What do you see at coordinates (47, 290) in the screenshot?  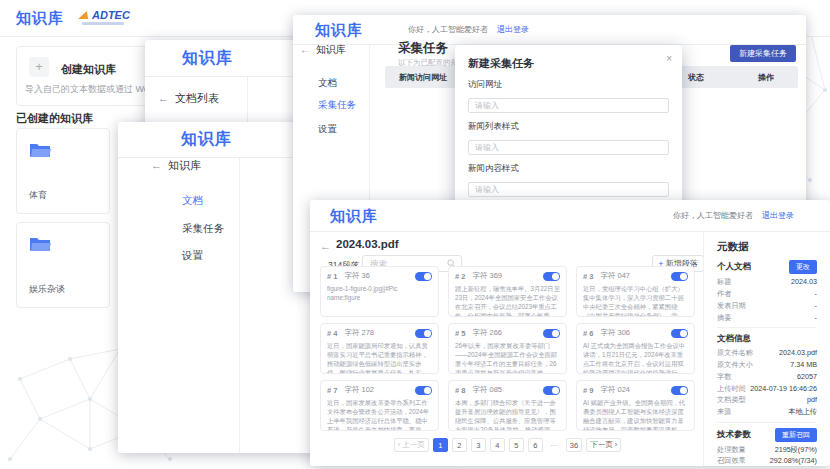 I see `kb-card-name: 娱乐杂谈` at bounding box center [47, 290].